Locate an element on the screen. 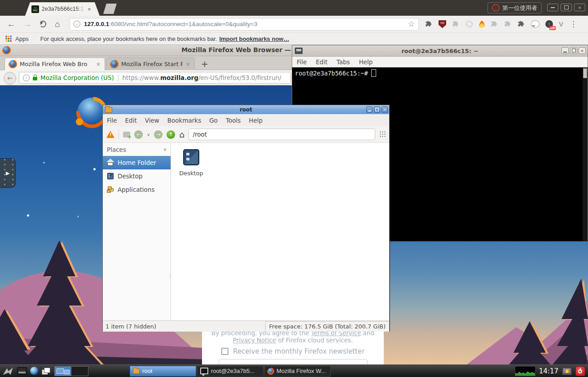 This screenshot has width=588, height=377. chrome-tab-close-icon: × is located at coordinates (89, 9).